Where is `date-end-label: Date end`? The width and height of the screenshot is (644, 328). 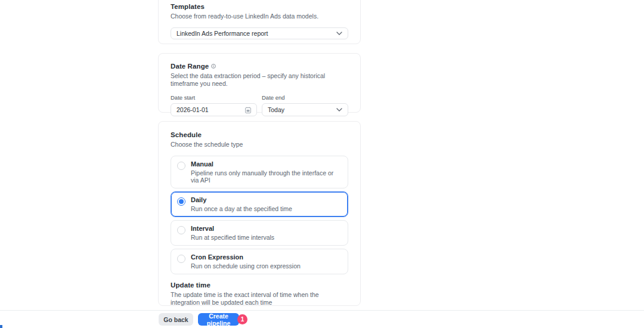 date-end-label: Date end is located at coordinates (305, 98).